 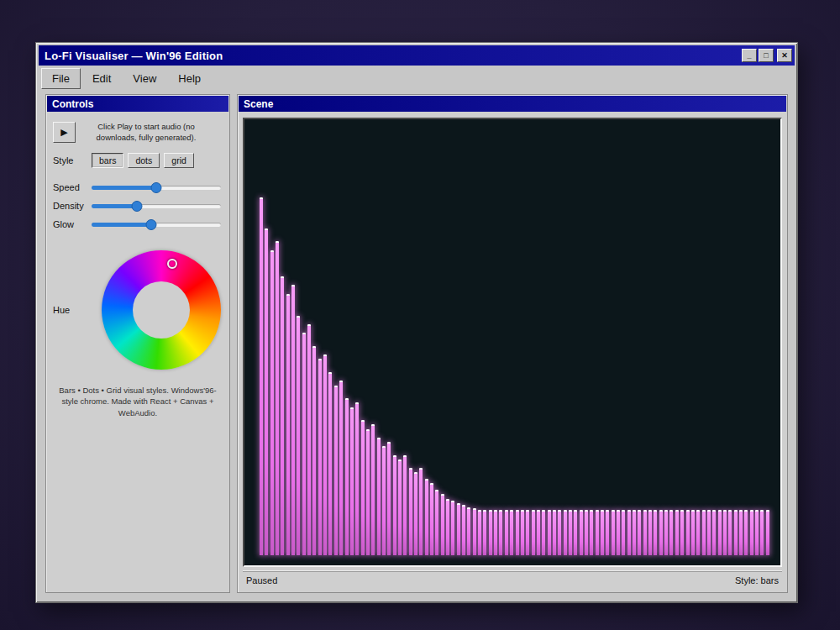 I want to click on menu-item-edit: Edit, so click(x=102, y=79).